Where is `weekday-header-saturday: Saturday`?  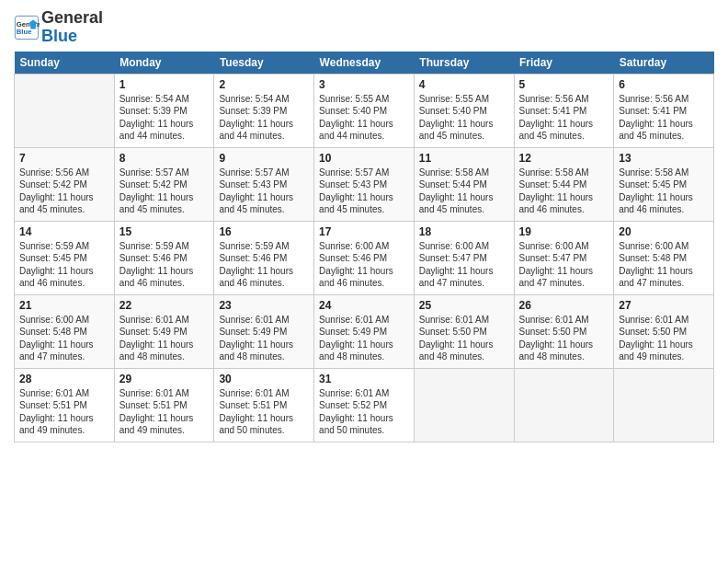 weekday-header-saturday: Saturday is located at coordinates (664, 63).